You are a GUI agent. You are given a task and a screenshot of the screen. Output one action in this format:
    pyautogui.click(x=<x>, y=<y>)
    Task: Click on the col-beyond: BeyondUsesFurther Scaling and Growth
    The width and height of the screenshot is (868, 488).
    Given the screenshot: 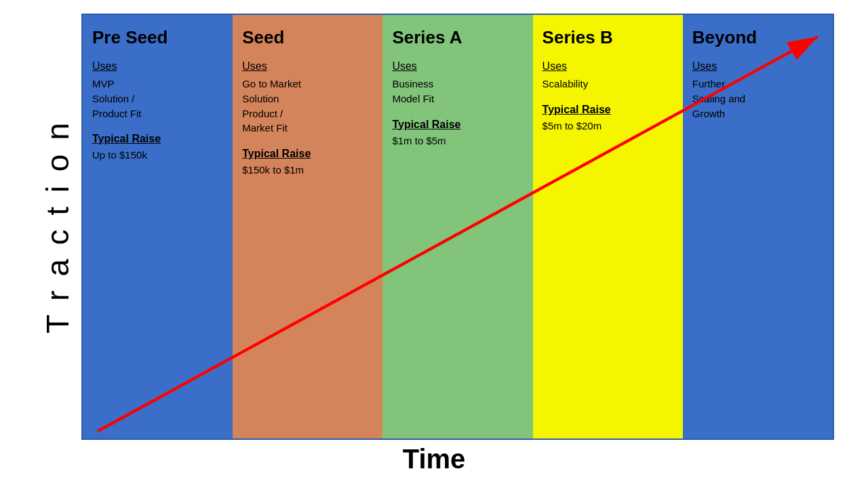 What is the action you would take?
    pyautogui.click(x=758, y=226)
    